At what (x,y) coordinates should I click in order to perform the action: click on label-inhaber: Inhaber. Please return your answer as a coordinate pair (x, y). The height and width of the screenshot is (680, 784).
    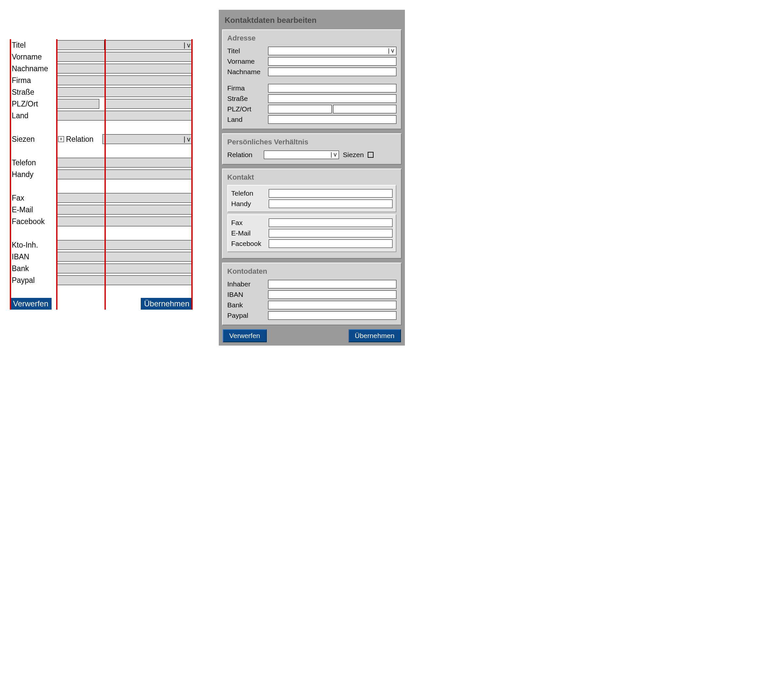
    Looking at the image, I should click on (248, 284).